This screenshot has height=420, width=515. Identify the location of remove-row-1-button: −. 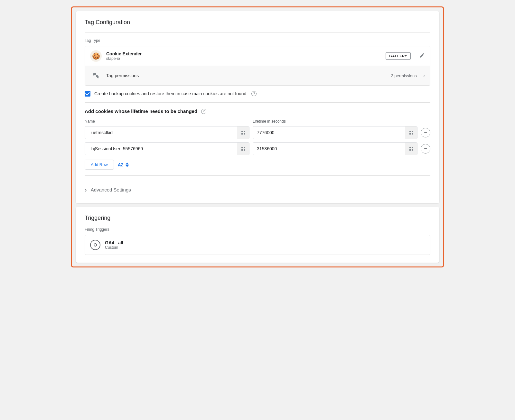
(426, 133).